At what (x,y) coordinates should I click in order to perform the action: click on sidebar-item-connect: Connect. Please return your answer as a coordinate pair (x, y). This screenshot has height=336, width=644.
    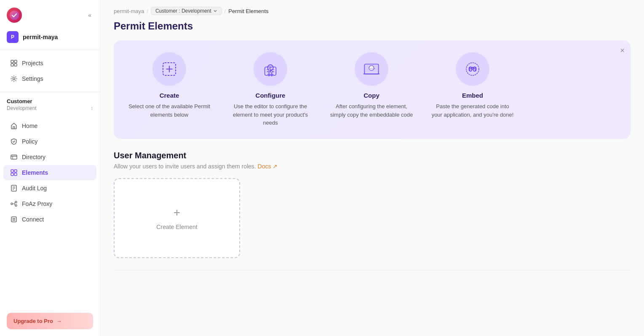
    Looking at the image, I should click on (50, 219).